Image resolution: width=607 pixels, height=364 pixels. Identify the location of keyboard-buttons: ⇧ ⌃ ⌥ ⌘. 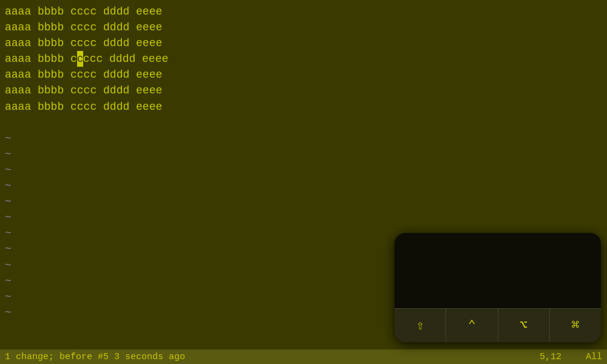
(498, 325).